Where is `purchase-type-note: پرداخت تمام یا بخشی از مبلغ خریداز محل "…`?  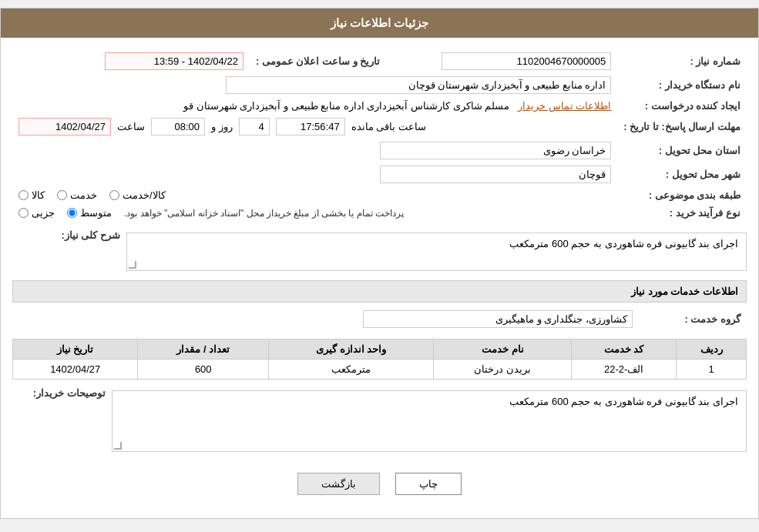
purchase-type-note: پرداخت تمام یا بخشی از مبلغ خریداز محل "… is located at coordinates (264, 213).